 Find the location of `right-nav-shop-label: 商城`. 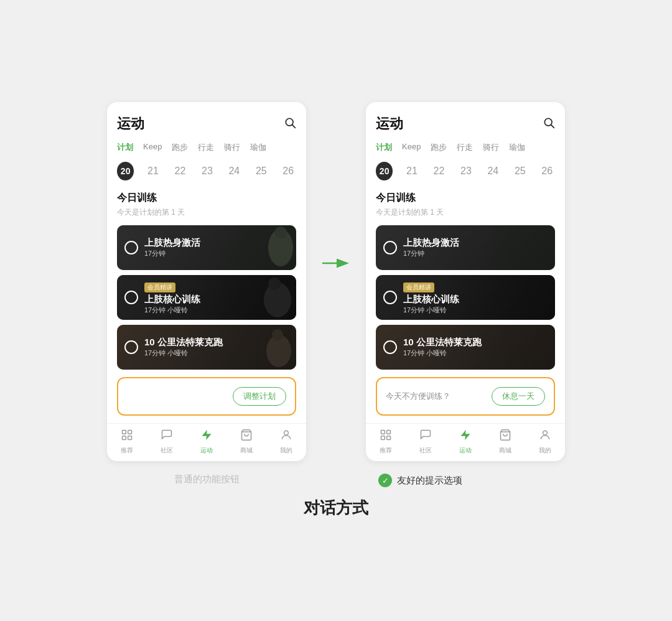

right-nav-shop-label: 商城 is located at coordinates (505, 451).